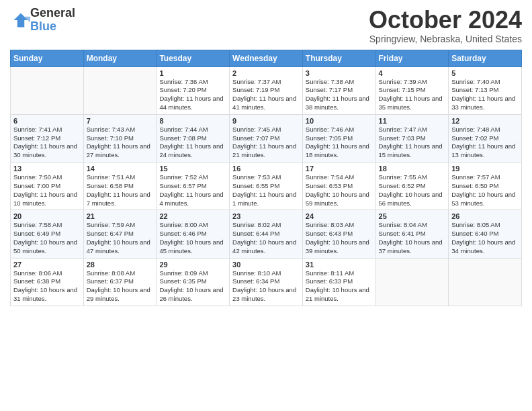  What do you see at coordinates (485, 121) in the screenshot?
I see `day-number: 12` at bounding box center [485, 121].